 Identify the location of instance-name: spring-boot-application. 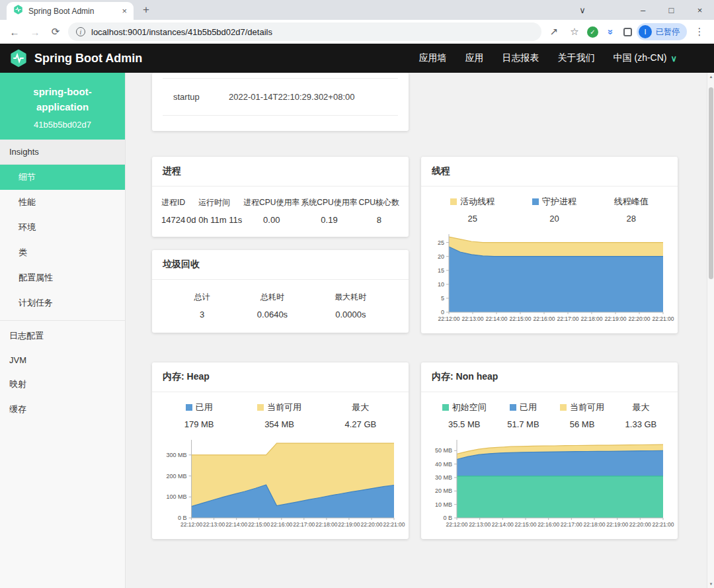
(63, 99).